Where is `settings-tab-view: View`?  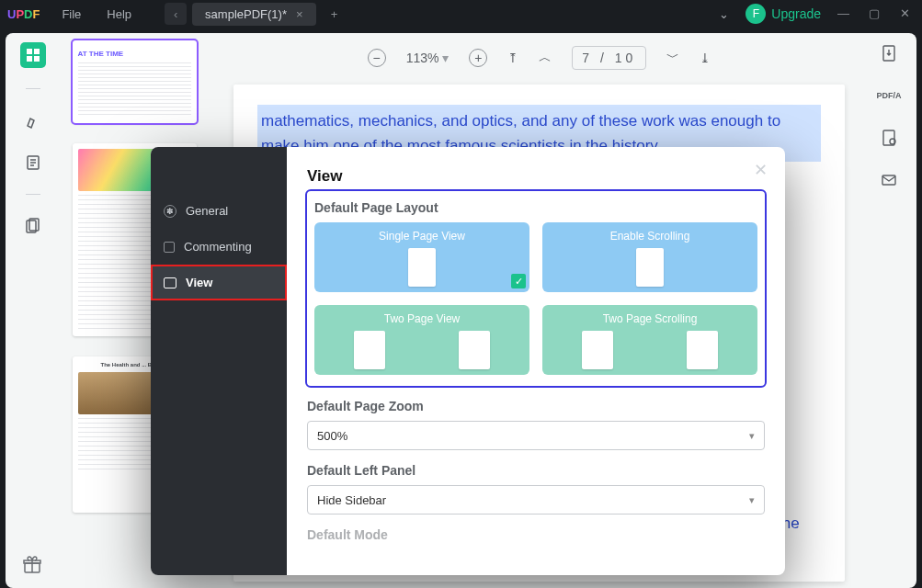
settings-tab-view: View is located at coordinates (219, 283).